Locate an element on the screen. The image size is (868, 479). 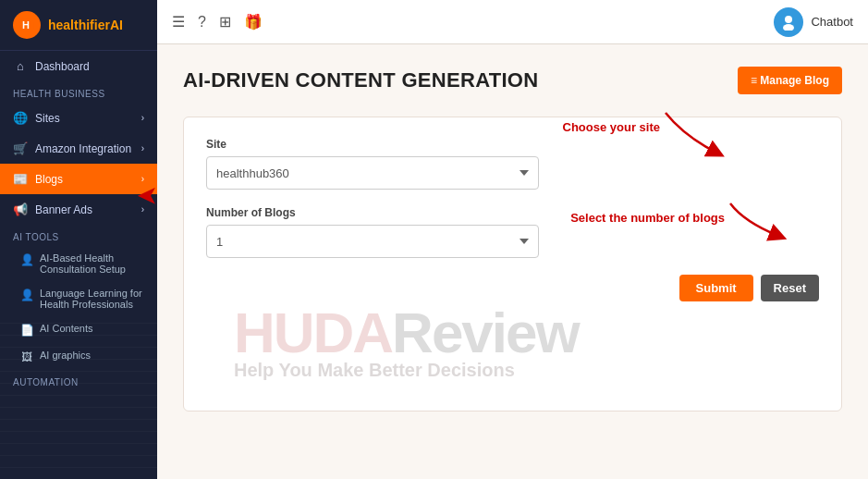
svg-text: H is located at coordinates (26, 25).